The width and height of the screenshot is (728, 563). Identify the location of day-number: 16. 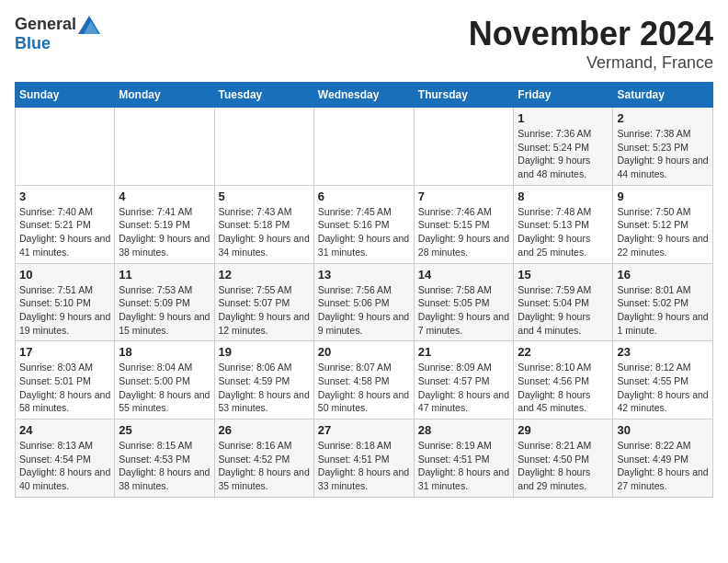
(663, 274).